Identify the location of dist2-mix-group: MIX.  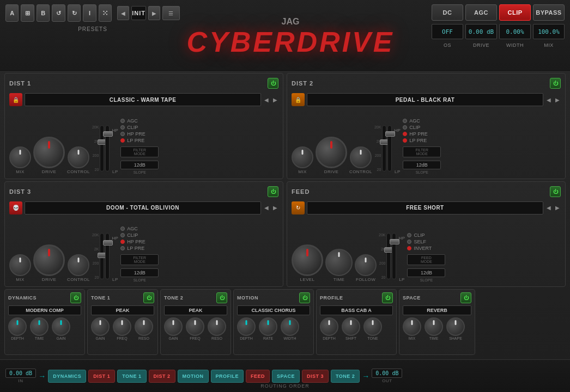
(302, 160).